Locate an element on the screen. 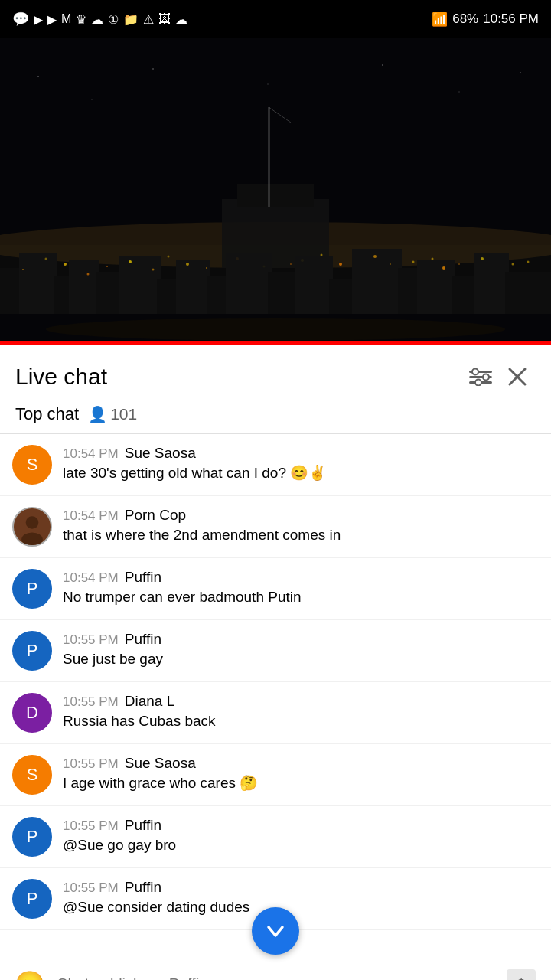 The height and width of the screenshot is (980, 551). cloud-icon: ☁ is located at coordinates (97, 20).